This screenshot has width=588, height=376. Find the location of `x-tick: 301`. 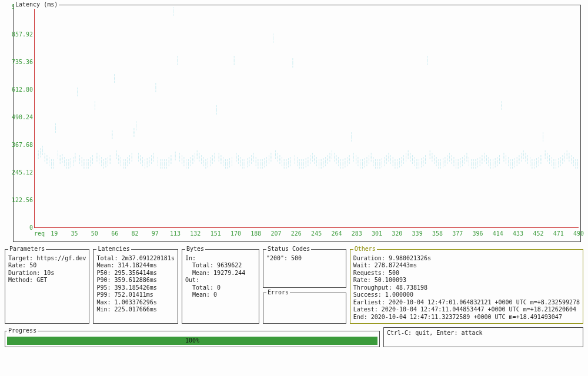

x-tick: 301 is located at coordinates (377, 234).